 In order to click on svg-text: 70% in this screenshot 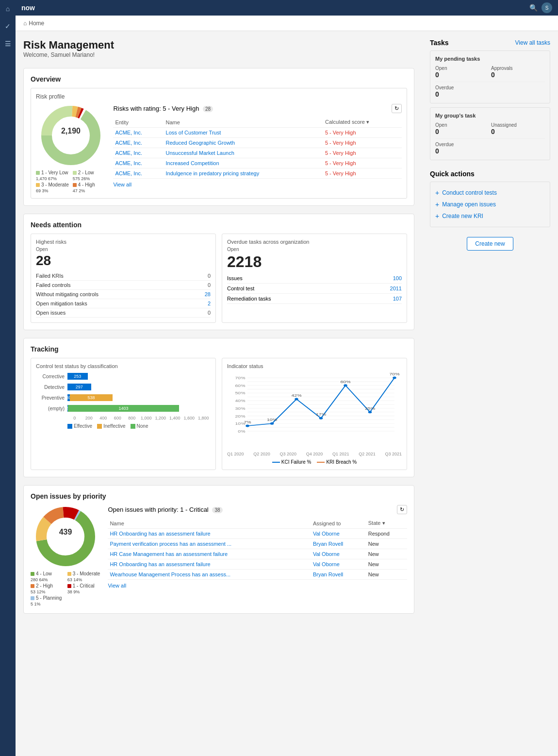, I will do `click(395, 375)`.